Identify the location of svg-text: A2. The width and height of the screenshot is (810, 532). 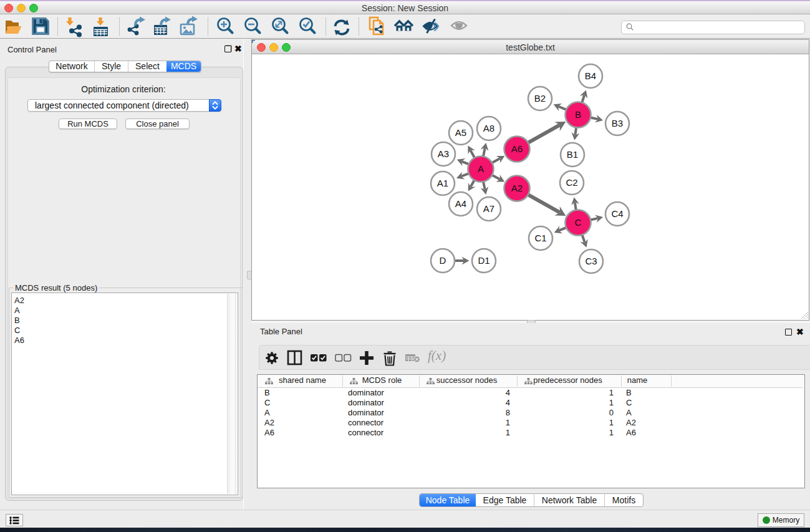
(517, 188).